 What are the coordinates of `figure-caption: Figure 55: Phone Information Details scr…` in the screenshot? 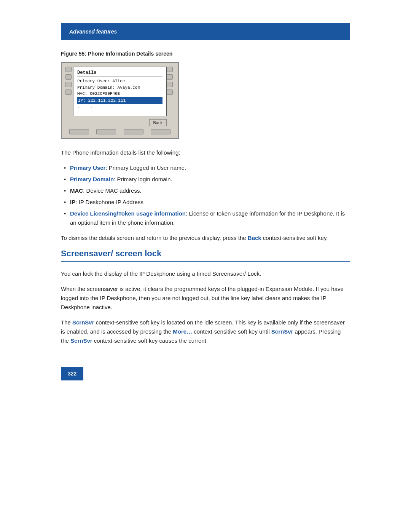 It's located at (206, 54).